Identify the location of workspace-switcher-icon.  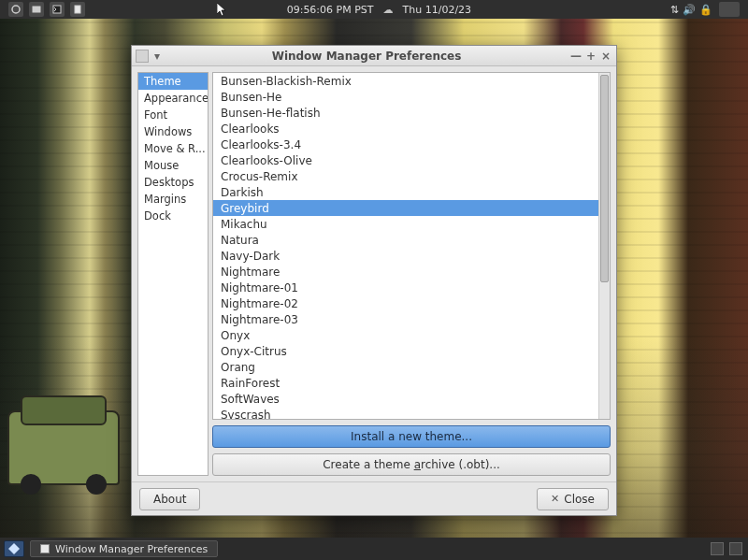
(717, 549).